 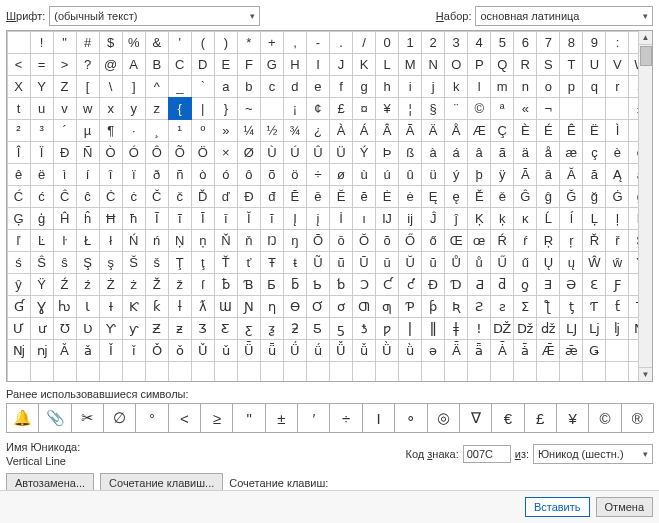 I want to click on char-cell: ê, so click(x=19, y=174).